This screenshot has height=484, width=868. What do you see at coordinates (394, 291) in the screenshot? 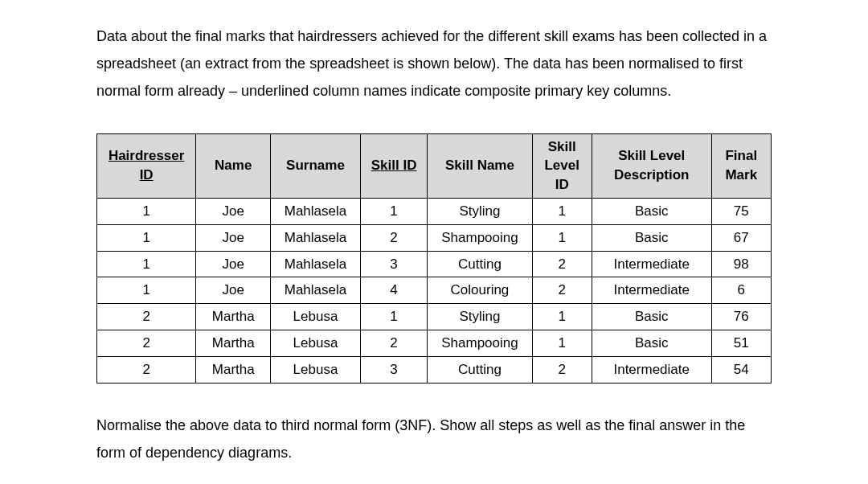
I see `cell: 4` at bounding box center [394, 291].